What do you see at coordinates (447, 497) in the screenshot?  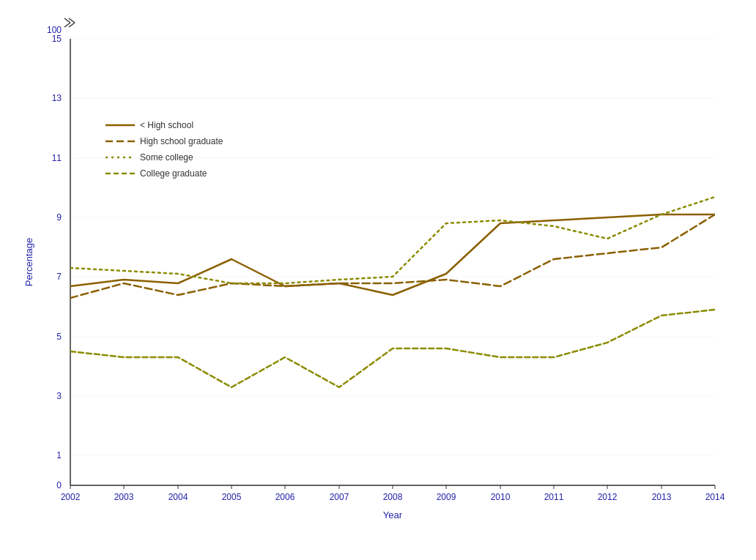 I see `x-tick-2009: 2009` at bounding box center [447, 497].